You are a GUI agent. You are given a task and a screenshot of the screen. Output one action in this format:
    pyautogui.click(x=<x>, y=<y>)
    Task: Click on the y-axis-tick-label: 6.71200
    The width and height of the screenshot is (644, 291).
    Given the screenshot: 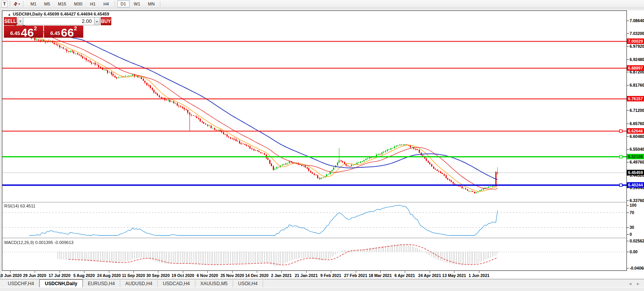 What is the action you would take?
    pyautogui.click(x=637, y=110)
    